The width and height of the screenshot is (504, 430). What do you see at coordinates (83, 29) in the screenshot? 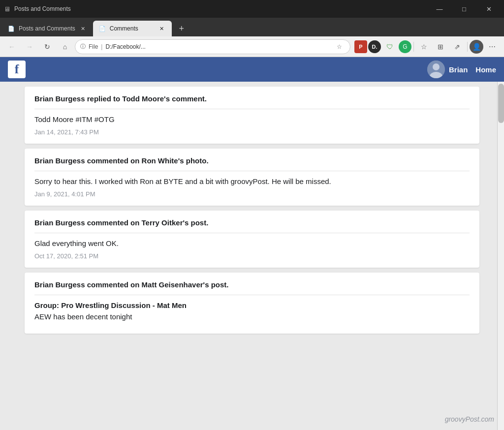
I see `tab-close-1: ✕` at bounding box center [83, 29].